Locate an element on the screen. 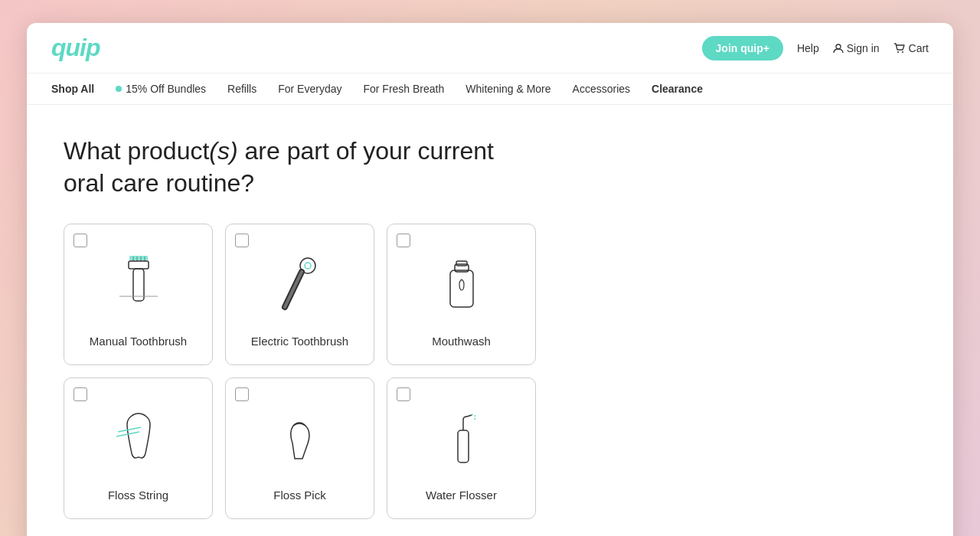 Image resolution: width=980 pixels, height=536 pixels. floss-string-label: Floss String is located at coordinates (138, 496).